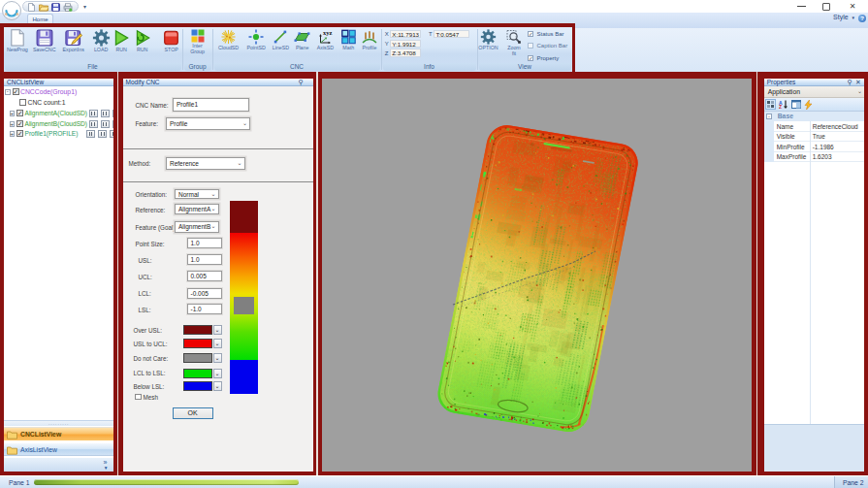 The image size is (868, 488). Describe the element at coordinates (780, 107) in the screenshot. I see `svg-text: Z` at that location.